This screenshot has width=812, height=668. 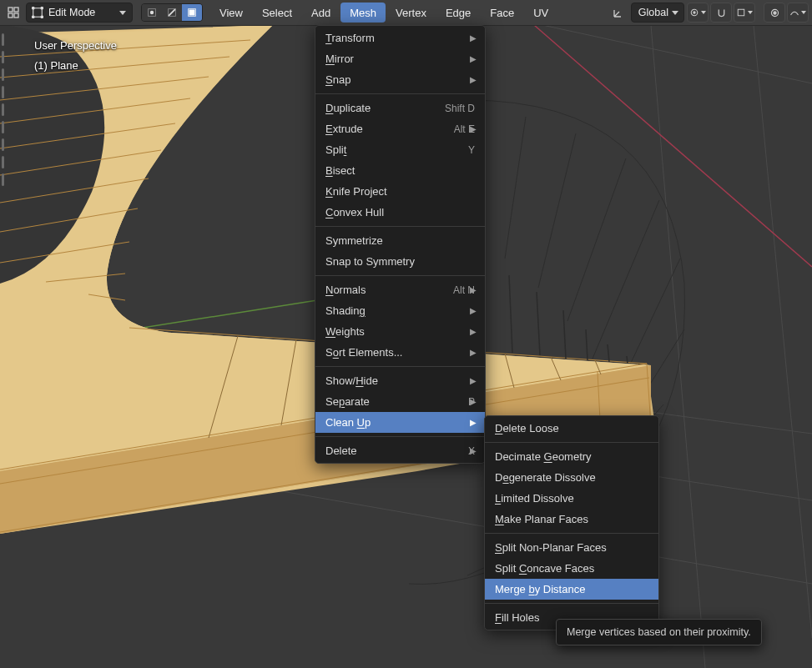 What do you see at coordinates (401, 212) in the screenshot?
I see `mesh-menu-item-convex-hull: Convex Hull` at bounding box center [401, 212].